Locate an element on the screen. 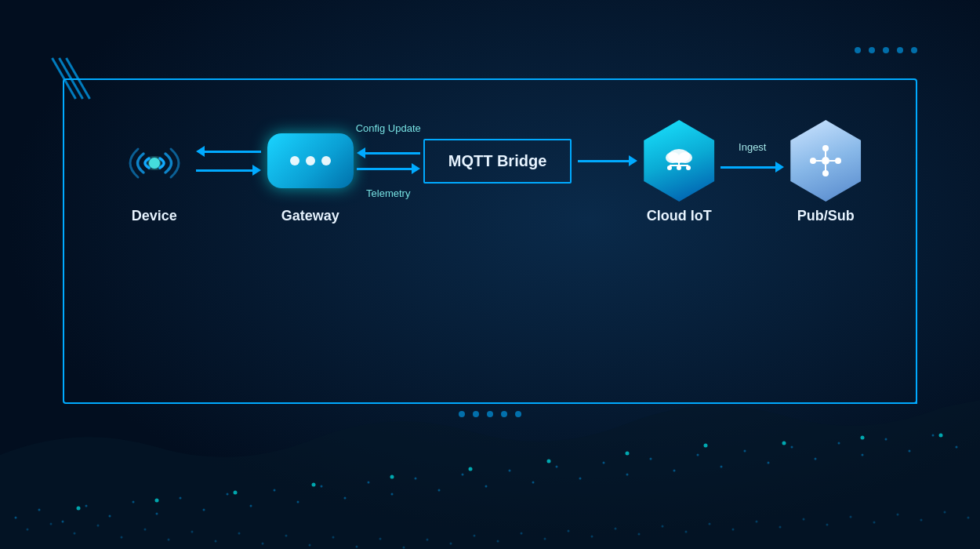 The image size is (980, 549). device-label-area: Device is located at coordinates (154, 216).